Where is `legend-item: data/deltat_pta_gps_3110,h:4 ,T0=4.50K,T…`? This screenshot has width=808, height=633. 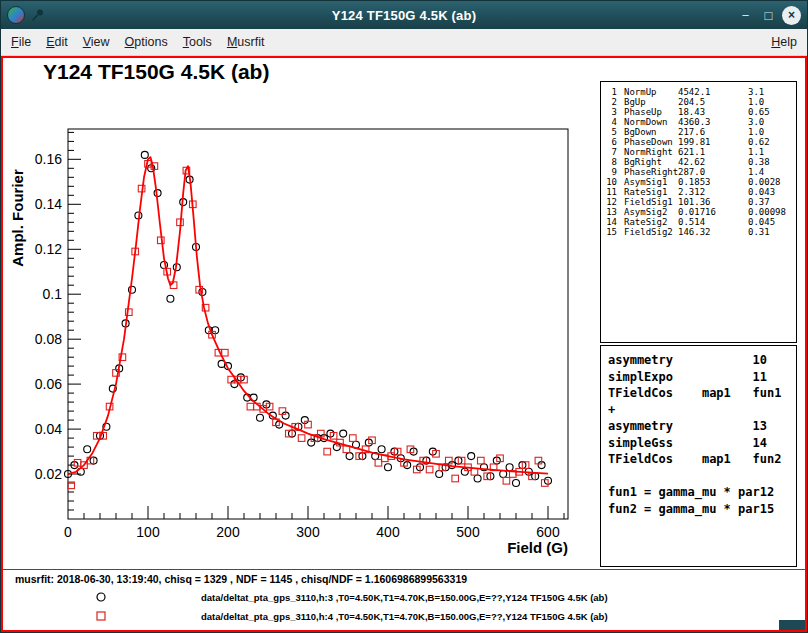
legend-item: data/deltat_pta_gps_3110,h:4 ,T0=4.50K,T… is located at coordinates (352, 616).